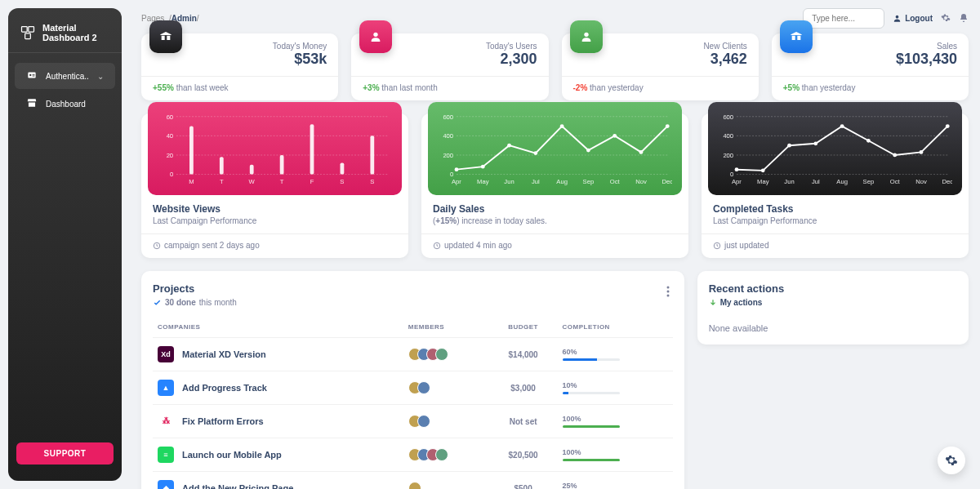 This screenshot has height=489, width=980. What do you see at coordinates (833, 302) in the screenshot?
I see `my-actions-link: My actions` at bounding box center [833, 302].